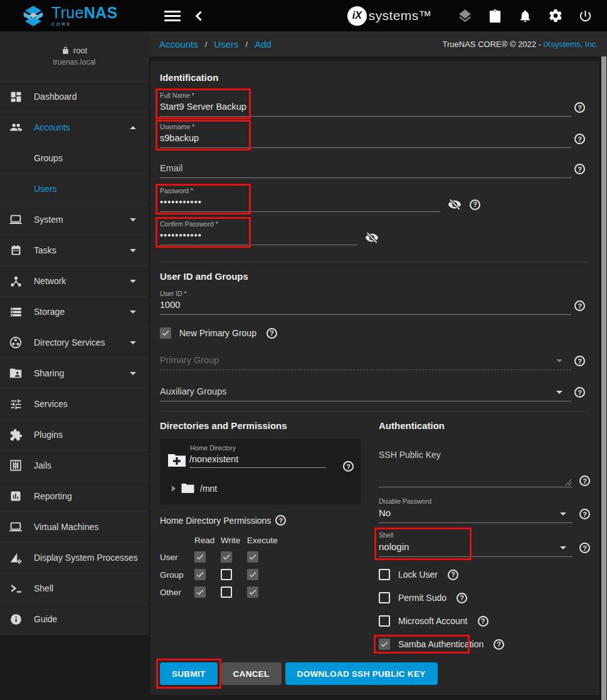  Describe the element at coordinates (559, 361) in the screenshot. I see `chevron-down-icon` at that location.